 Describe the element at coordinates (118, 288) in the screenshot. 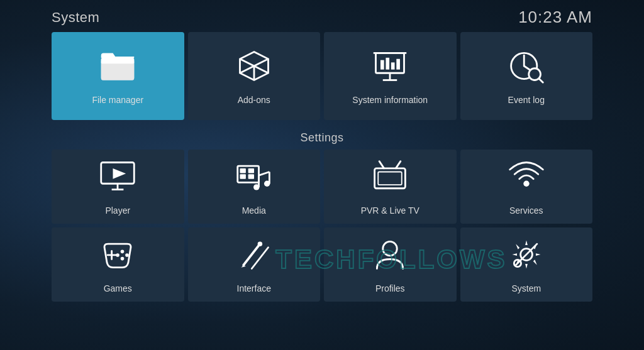

I see `tile-games-label: Games` at that location.